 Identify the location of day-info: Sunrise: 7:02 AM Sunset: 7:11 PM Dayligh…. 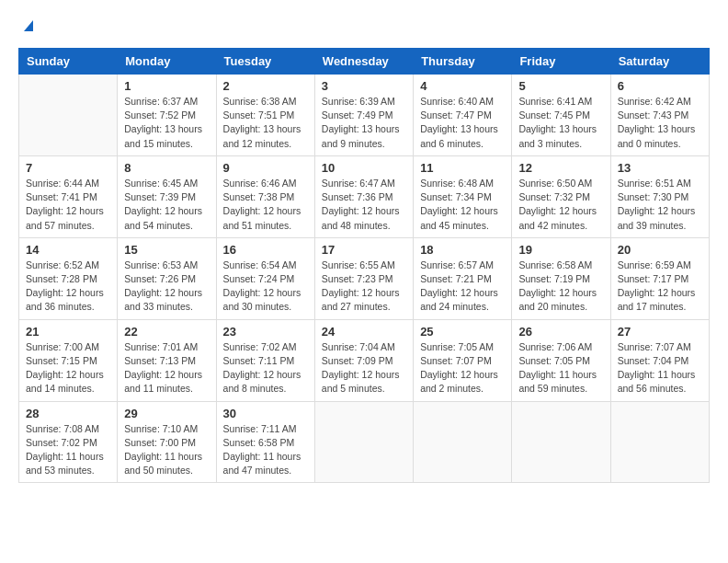
(266, 368).